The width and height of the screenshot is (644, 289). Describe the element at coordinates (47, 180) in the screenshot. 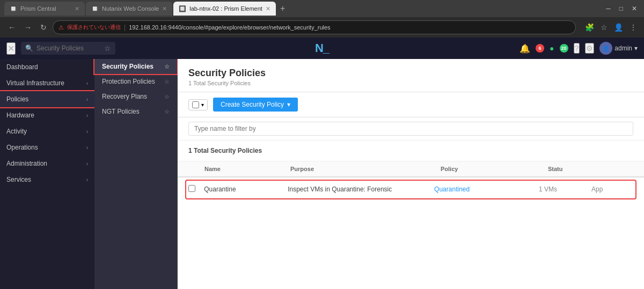

I see `sidebar-item-services: Services ›` at that location.